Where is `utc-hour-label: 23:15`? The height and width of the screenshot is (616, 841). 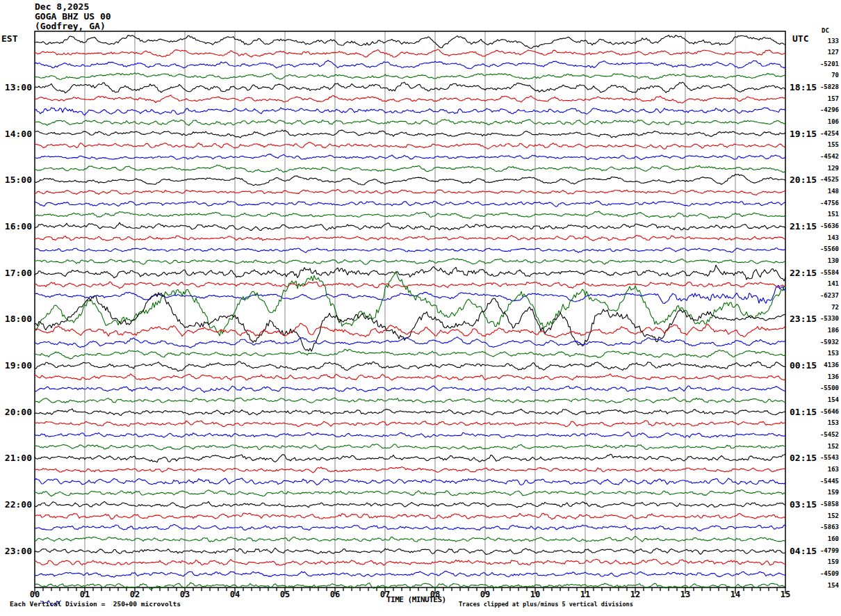
utc-hour-label: 23:15 is located at coordinates (803, 319).